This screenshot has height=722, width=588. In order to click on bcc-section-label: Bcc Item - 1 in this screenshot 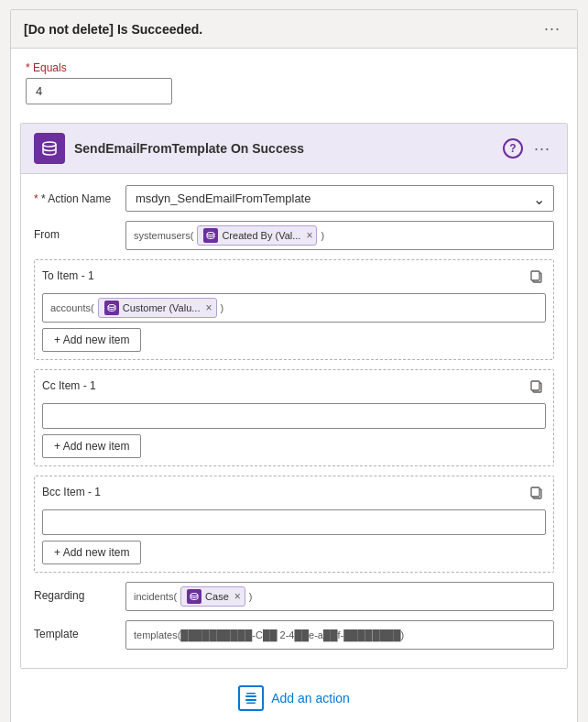, I will do `click(71, 492)`.